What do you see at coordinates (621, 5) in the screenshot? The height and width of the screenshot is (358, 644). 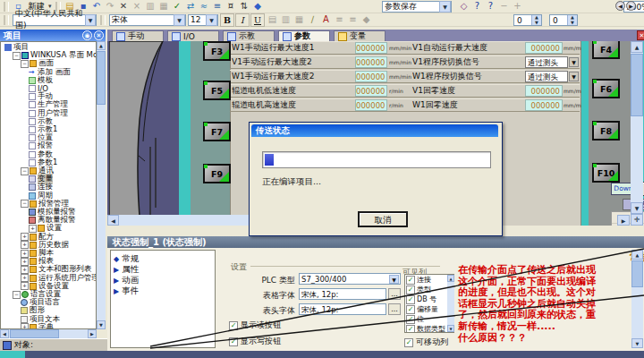 I see `tab-scroll-left-icon: ◀` at bounding box center [621, 5].